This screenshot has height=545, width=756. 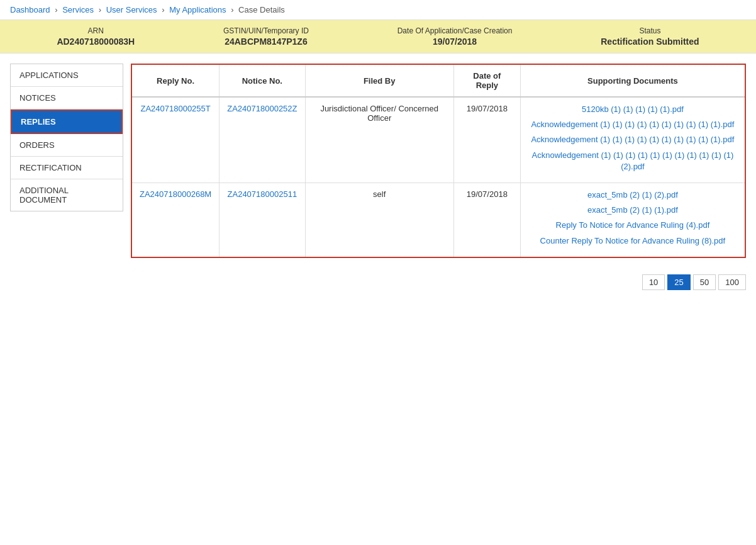 I want to click on header-arn: ARN AD240718000083H, so click(x=96, y=37).